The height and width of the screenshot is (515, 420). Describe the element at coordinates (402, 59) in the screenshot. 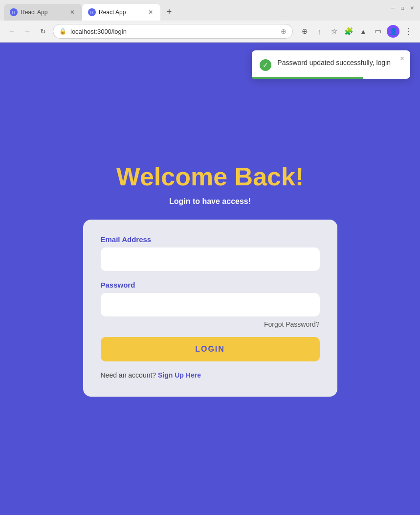

I see `toast-close-button: ×` at that location.